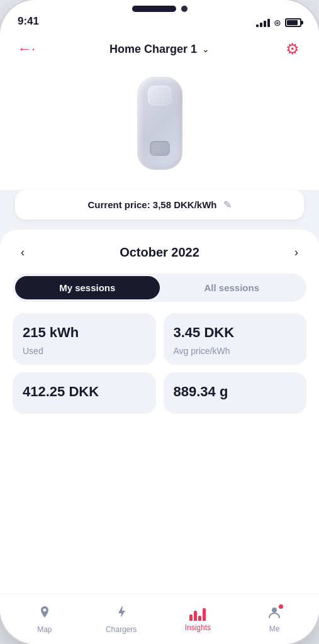 The image size is (319, 644). Describe the element at coordinates (206, 49) in the screenshot. I see `chevron-down-icon: ⌄` at that location.